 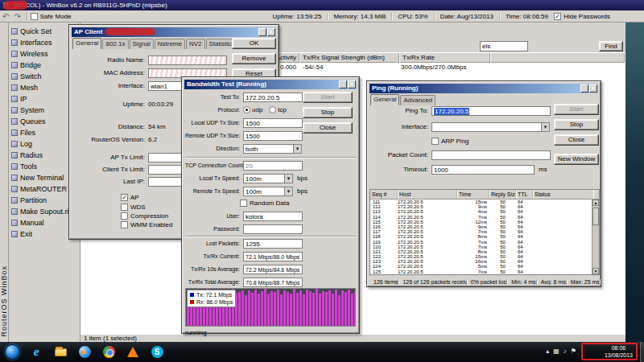 What do you see at coordinates (573, 351) in the screenshot?
I see `tray-flag-icon: ⚑` at bounding box center [573, 351].